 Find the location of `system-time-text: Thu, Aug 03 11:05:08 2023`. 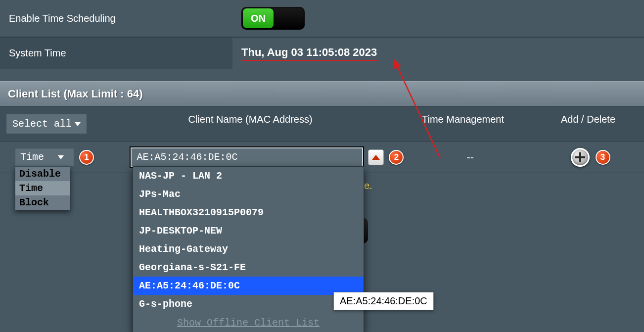

system-time-text: Thu, Aug 03 11:05:08 2023 is located at coordinates (309, 53).